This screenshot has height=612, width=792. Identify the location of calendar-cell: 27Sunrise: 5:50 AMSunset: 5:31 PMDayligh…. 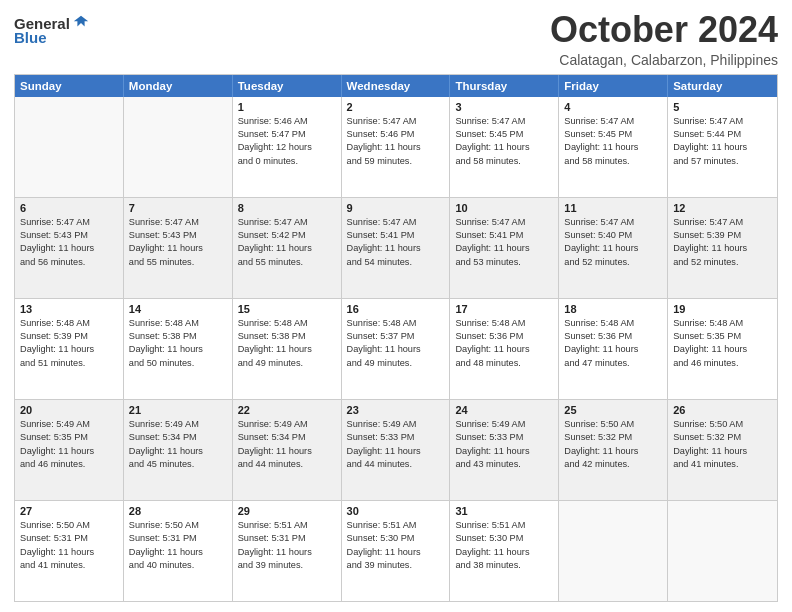
(70, 551).